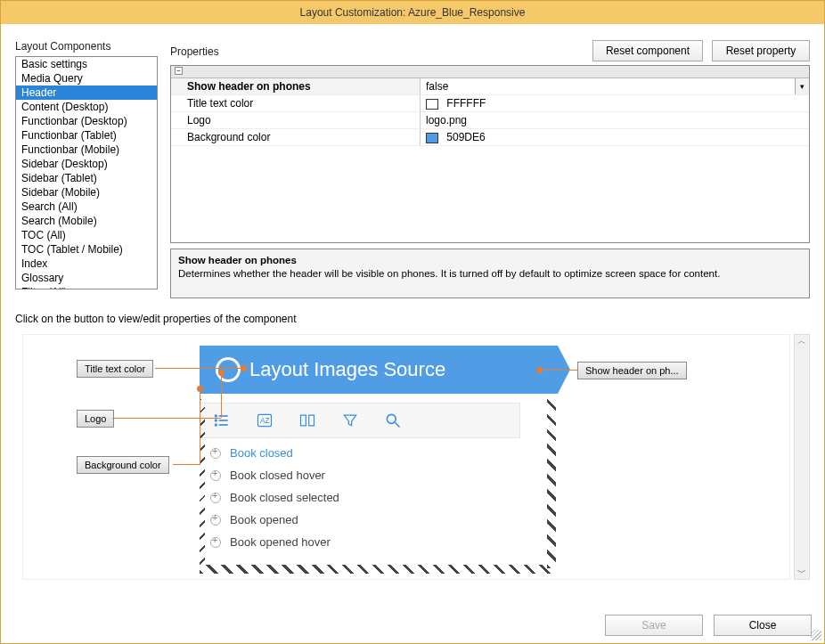  Describe the element at coordinates (178, 71) in the screenshot. I see `collapse-icon: −` at that location.